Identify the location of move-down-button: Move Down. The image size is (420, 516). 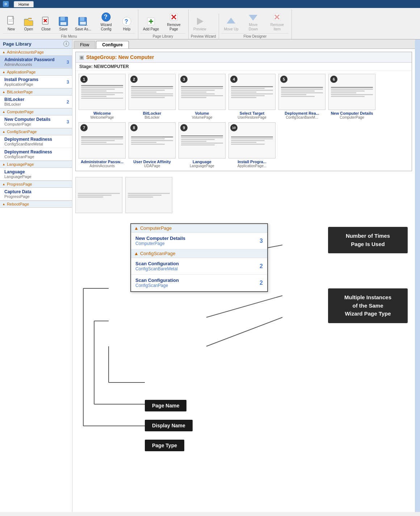
(253, 21).